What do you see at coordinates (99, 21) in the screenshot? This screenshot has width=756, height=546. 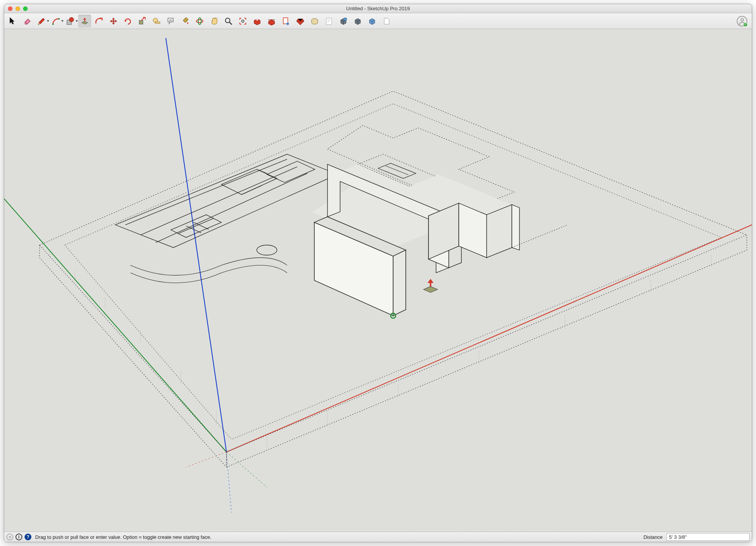 I see `offset-icon` at bounding box center [99, 21].